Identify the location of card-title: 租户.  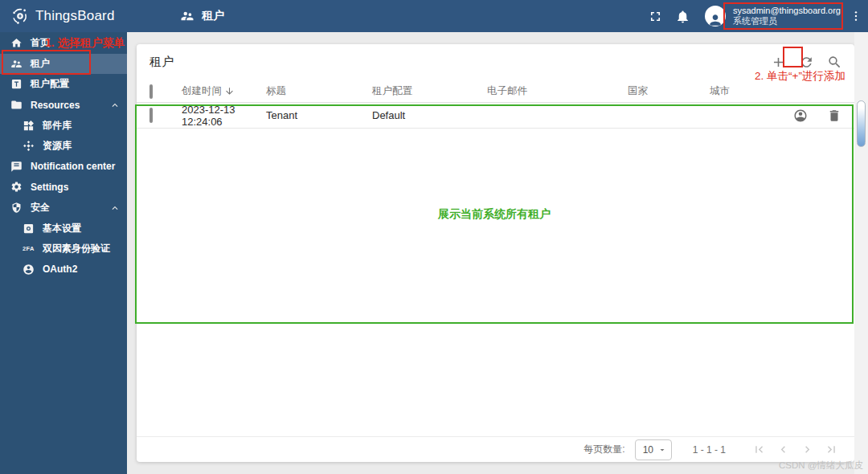
(162, 63).